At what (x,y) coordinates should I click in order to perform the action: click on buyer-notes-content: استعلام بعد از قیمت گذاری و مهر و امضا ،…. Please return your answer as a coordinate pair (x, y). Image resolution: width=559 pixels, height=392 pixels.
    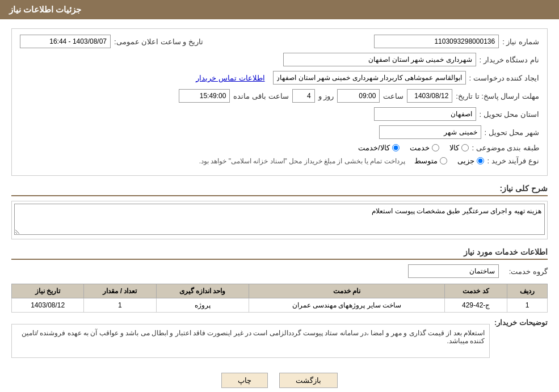
    Looking at the image, I should click on (251, 341).